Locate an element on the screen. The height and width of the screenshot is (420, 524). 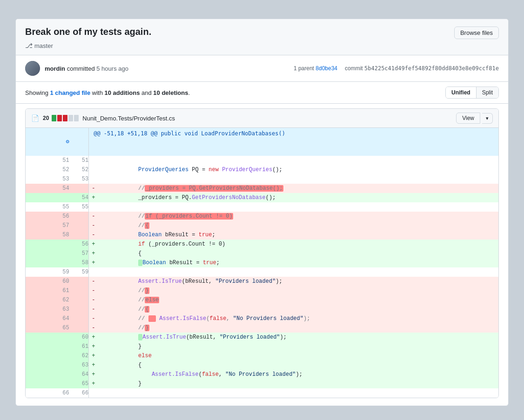
commit-action: committed is located at coordinates (81, 69).